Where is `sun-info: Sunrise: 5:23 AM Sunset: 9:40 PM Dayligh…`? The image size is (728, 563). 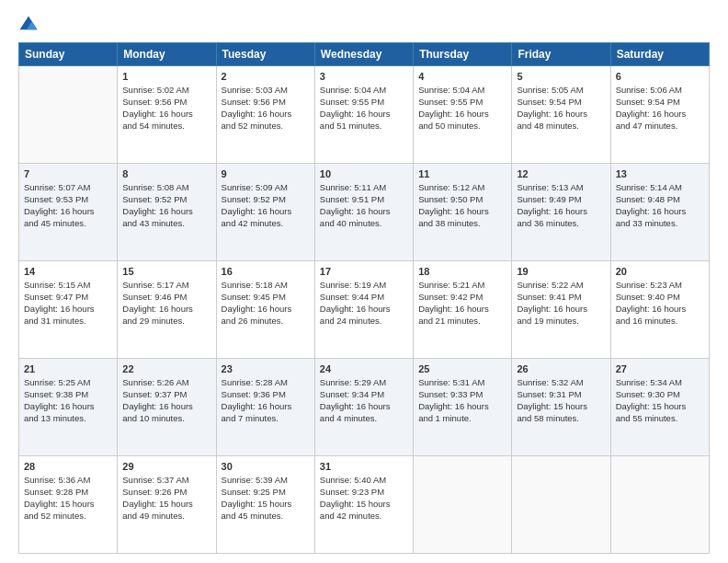
sun-info: Sunrise: 5:23 AM Sunset: 9:40 PM Dayligh… is located at coordinates (660, 304).